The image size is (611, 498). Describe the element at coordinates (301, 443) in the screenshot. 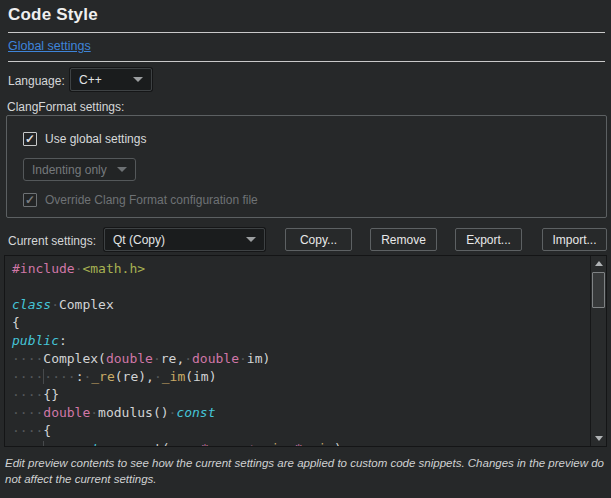

I see `code-line: ········return·sqrt(_re·*·_re·+·_im·*·_i…` at that location.